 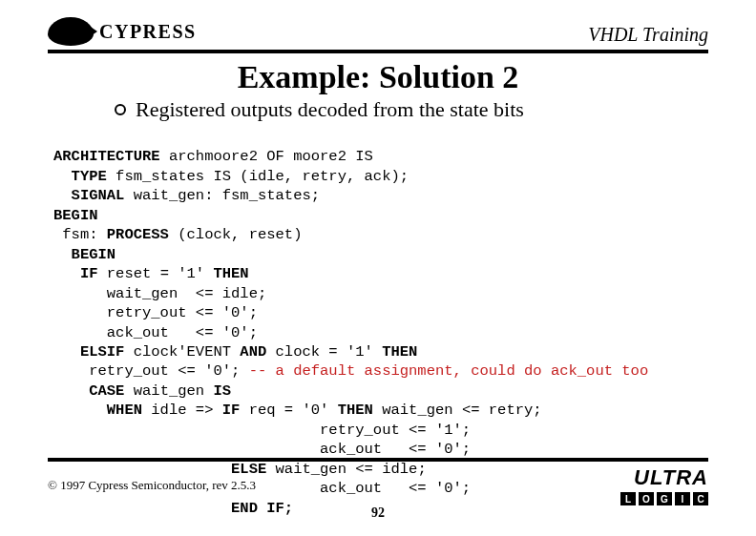 I want to click on code-text: reset = '1', so click(x=157, y=274).